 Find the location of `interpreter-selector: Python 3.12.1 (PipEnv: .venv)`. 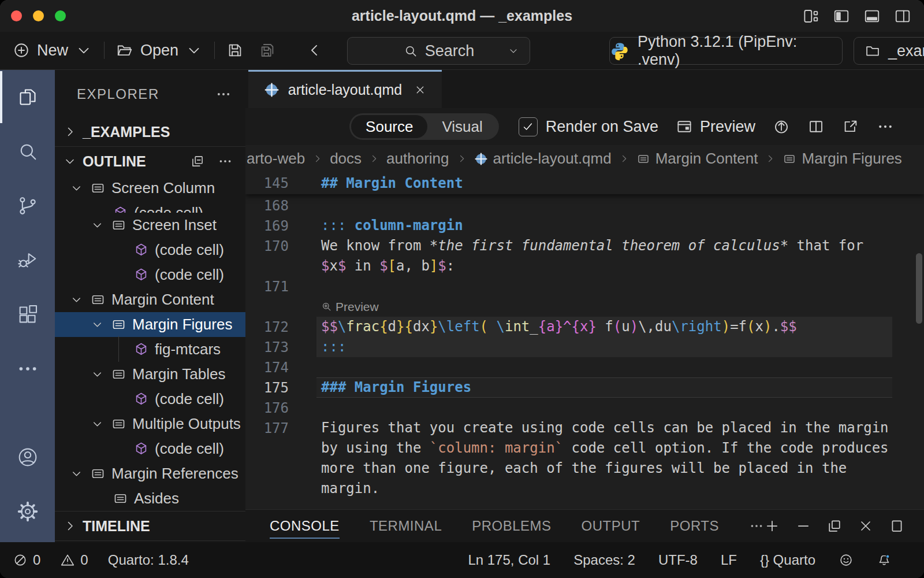

interpreter-selector: Python 3.12.1 (PipEnv: .venv) is located at coordinates (726, 51).